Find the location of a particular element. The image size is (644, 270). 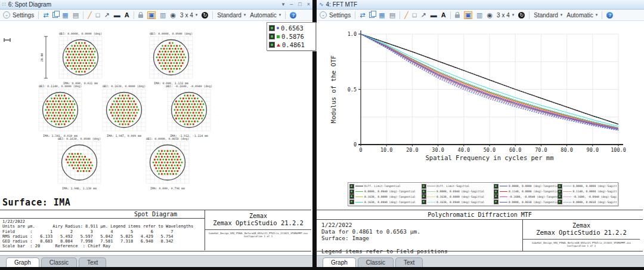

mtf-toolbar: ⌄Settings⇄▦▤╱□↗▬A▣▥◉3 x 4▾↻Standard▾Auto… is located at coordinates (481, 16).